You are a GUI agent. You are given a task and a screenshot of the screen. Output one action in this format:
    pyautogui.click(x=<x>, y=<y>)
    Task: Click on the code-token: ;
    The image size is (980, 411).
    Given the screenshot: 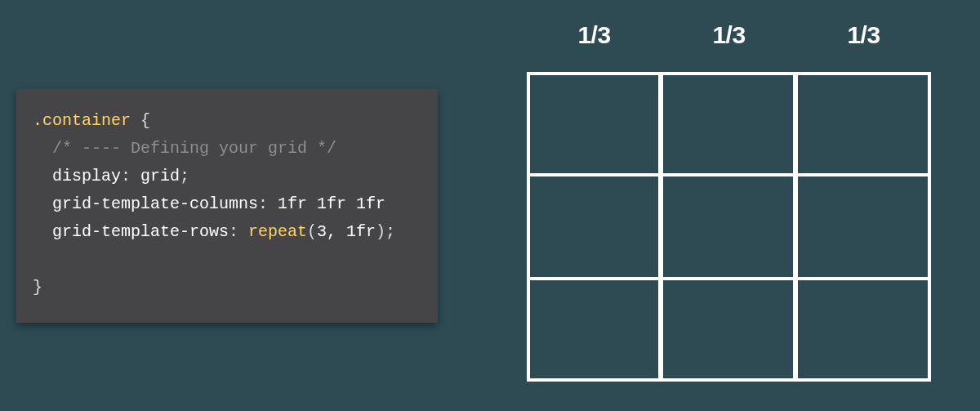 What is the action you would take?
    pyautogui.click(x=185, y=176)
    